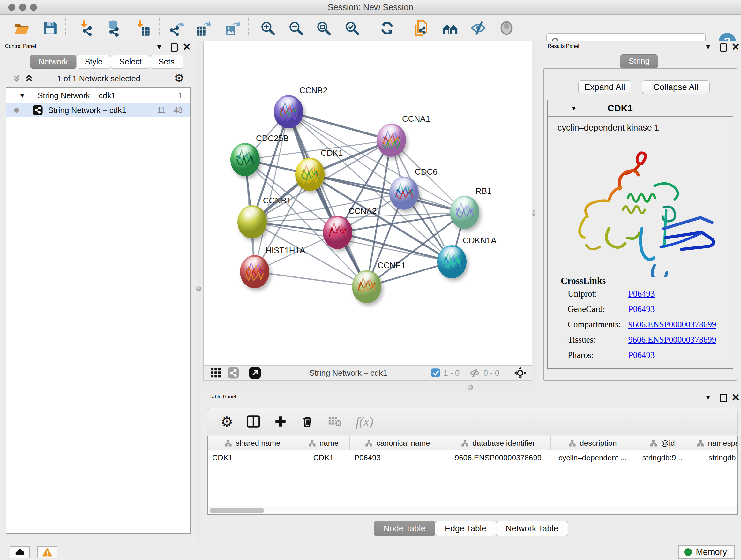  What do you see at coordinates (231, 28) in the screenshot?
I see `export-image-button` at bounding box center [231, 28].